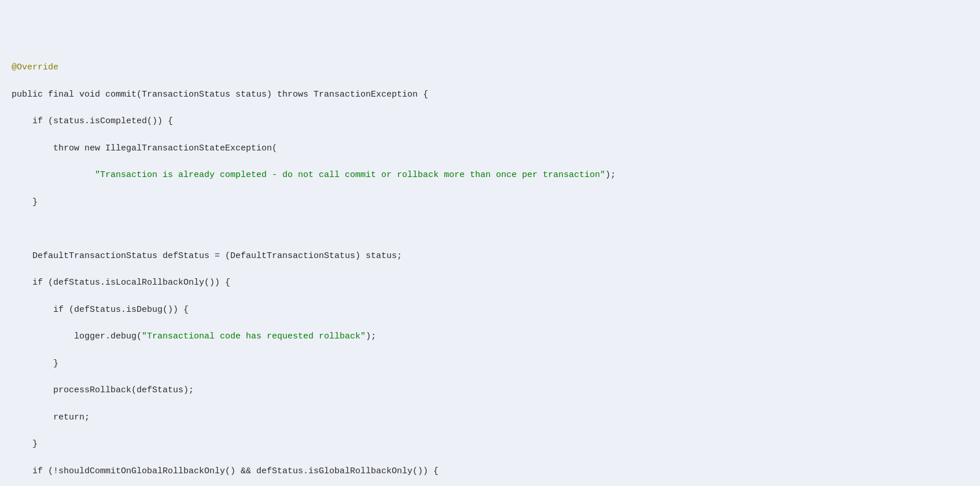 The height and width of the screenshot is (486, 980). I want to click on line-4: throw new IllegalTransactionStateExcepti…, so click(490, 148).